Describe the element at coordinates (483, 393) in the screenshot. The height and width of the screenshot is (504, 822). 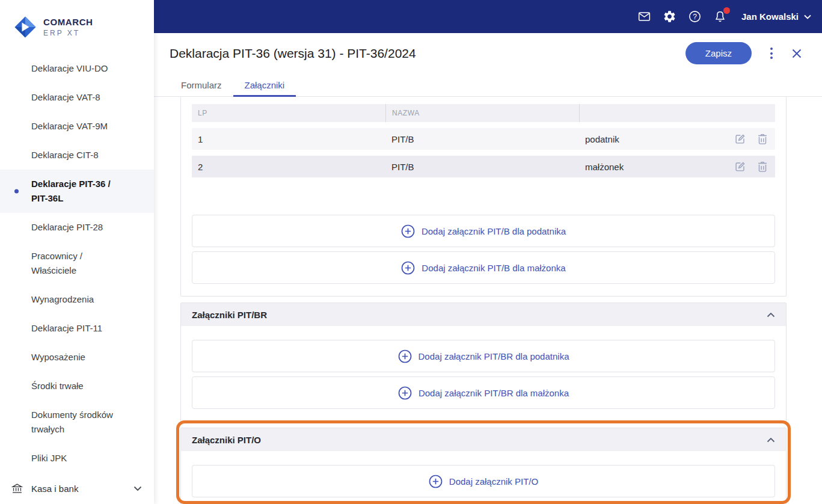
I see `add-pitbr-malzonek-button: Dodaj załącznik PIT/BR dla małżonka` at that location.